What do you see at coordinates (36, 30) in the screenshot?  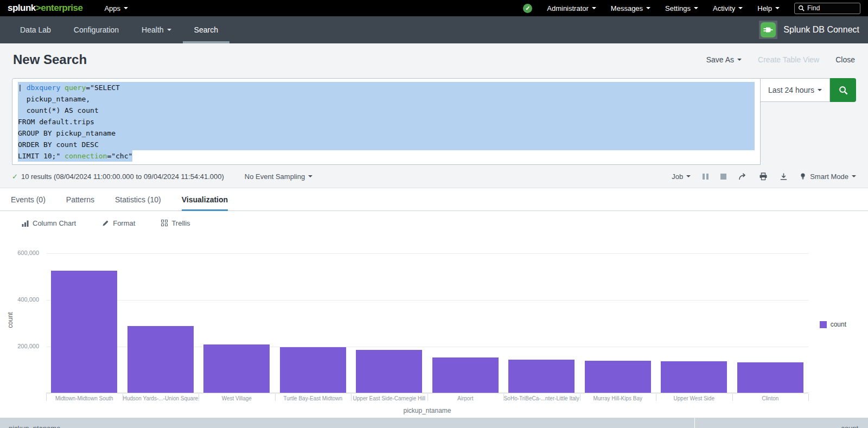 I see `nav-item-data-lab: Data Lab` at bounding box center [36, 30].